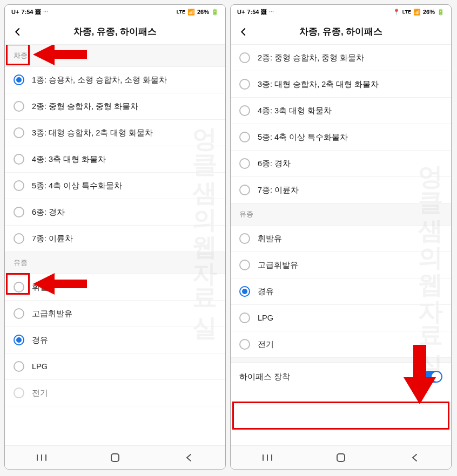 The image size is (457, 476). What do you see at coordinates (115, 80) in the screenshot?
I see `vehicle-option-1: 1종: 승용차, 소형 승합차, 소형 화물차` at bounding box center [115, 80].